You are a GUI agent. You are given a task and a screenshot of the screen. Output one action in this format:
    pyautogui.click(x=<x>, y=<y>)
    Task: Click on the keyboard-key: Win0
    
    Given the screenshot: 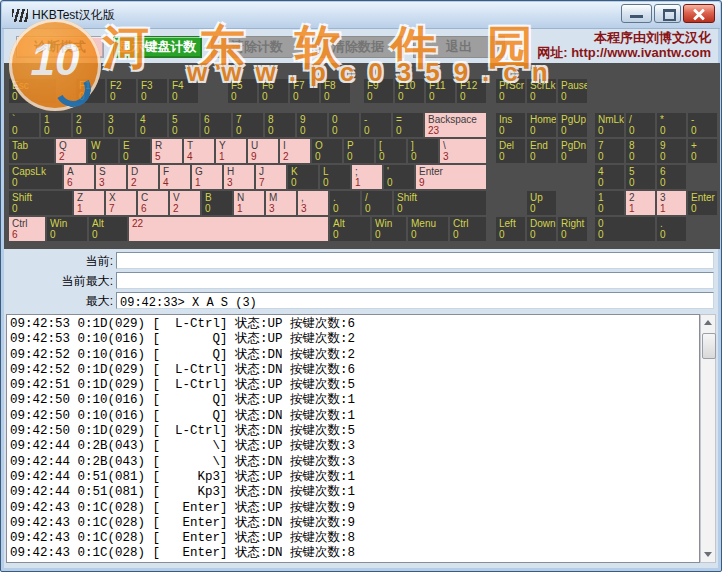 What is the action you would take?
    pyautogui.click(x=67, y=229)
    